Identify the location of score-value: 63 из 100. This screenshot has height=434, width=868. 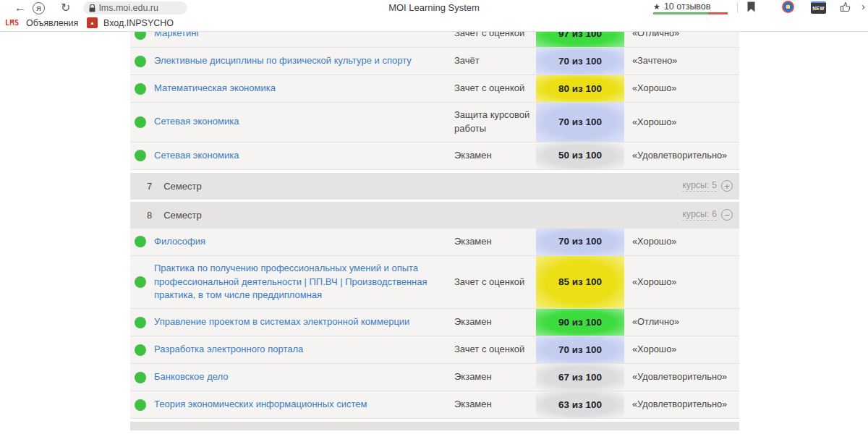
(580, 405).